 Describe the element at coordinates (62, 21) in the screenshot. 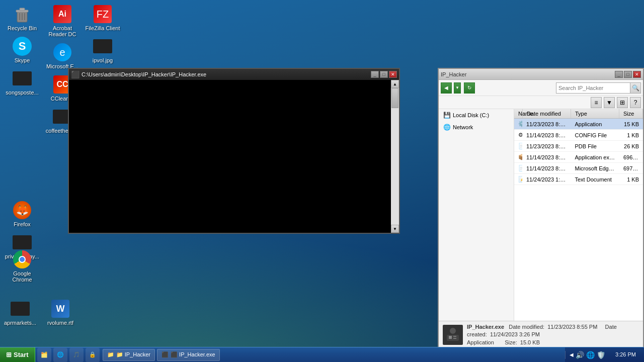

I see `desktop-icon-acrobat: Ai Acrobat Reader DC` at that location.